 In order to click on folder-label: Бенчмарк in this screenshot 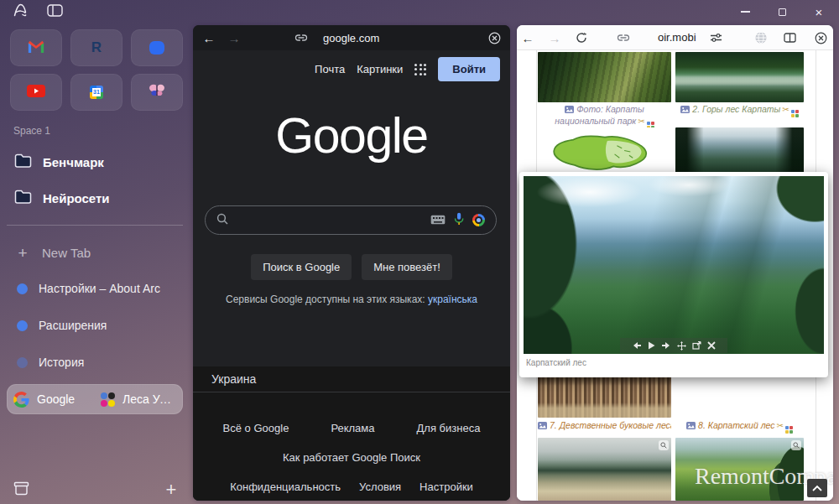, I will do `click(74, 163)`.